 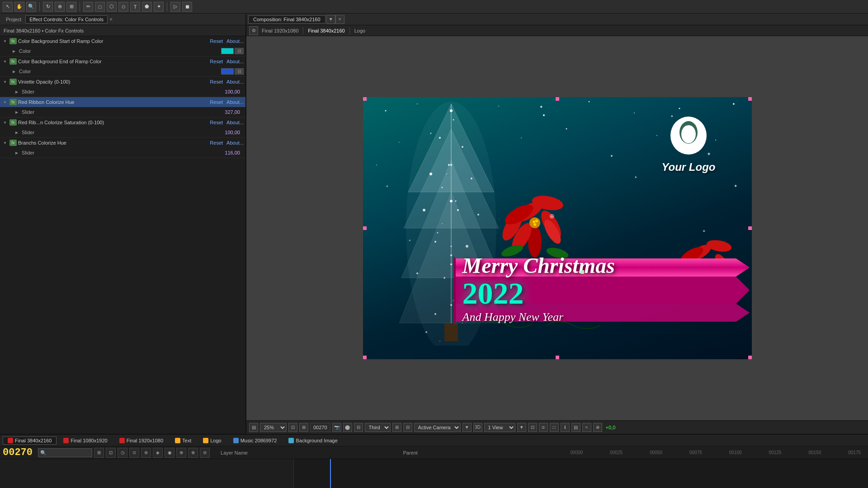 What do you see at coordinates (31, 7) in the screenshot?
I see `zoom-tool: 🔍` at bounding box center [31, 7].